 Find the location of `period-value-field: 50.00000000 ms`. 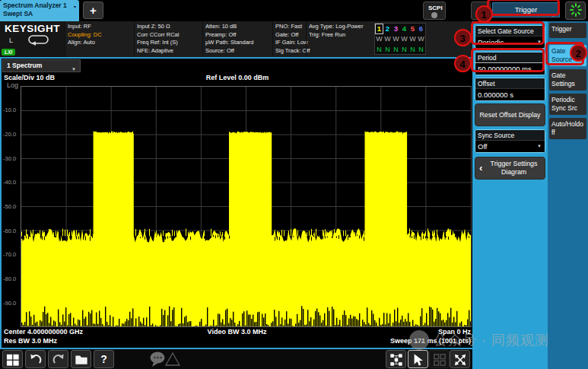

period-value-field: 50.00000000 ms is located at coordinates (510, 68).